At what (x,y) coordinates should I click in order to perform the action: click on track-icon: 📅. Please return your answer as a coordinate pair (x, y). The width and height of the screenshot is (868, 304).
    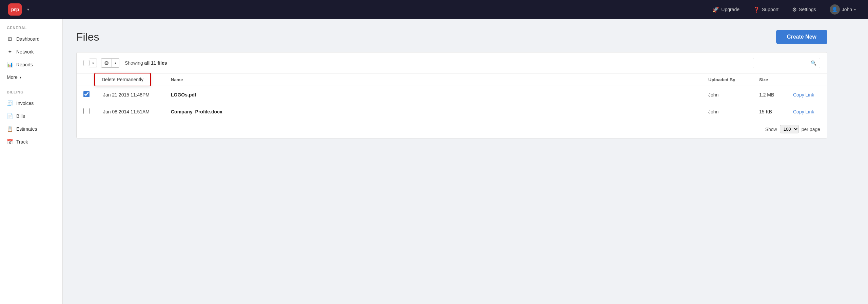
    Looking at the image, I should click on (10, 142).